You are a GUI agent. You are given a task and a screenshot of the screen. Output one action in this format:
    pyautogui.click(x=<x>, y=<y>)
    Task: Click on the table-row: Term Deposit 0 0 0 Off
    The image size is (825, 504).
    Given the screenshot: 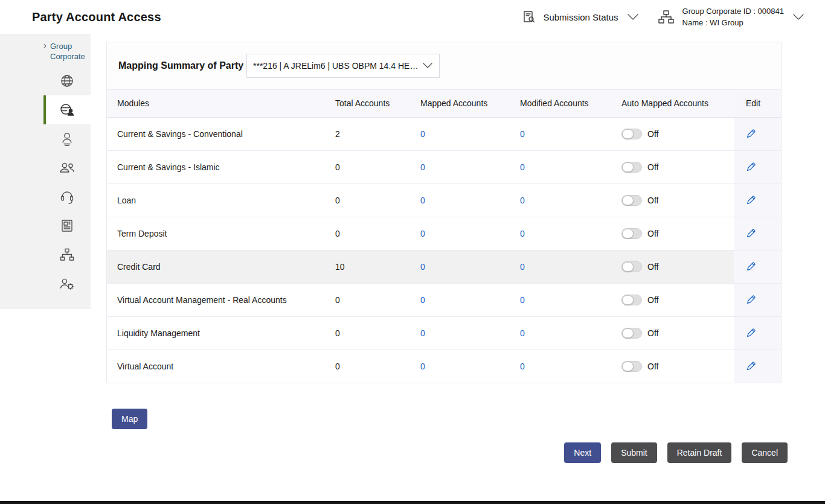 What is the action you would take?
    pyautogui.click(x=444, y=233)
    